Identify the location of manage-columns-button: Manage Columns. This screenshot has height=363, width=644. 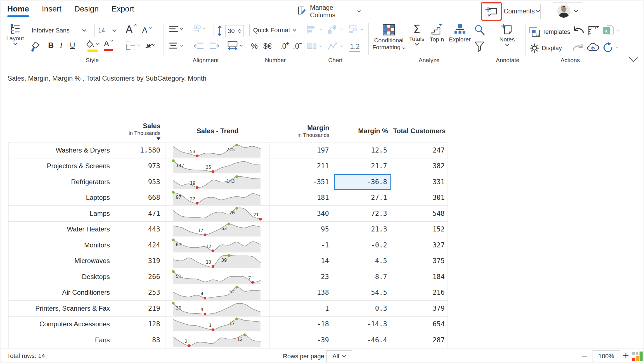
(329, 11).